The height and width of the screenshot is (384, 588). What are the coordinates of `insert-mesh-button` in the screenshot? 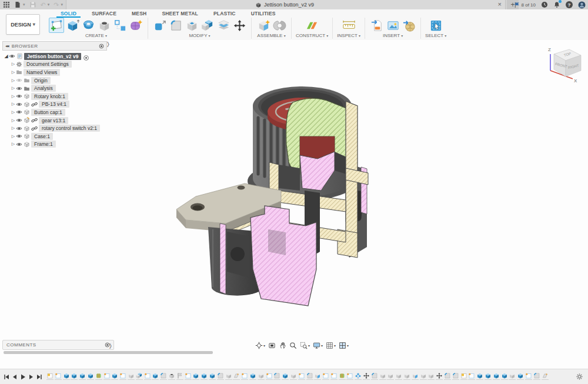 It's located at (409, 25).